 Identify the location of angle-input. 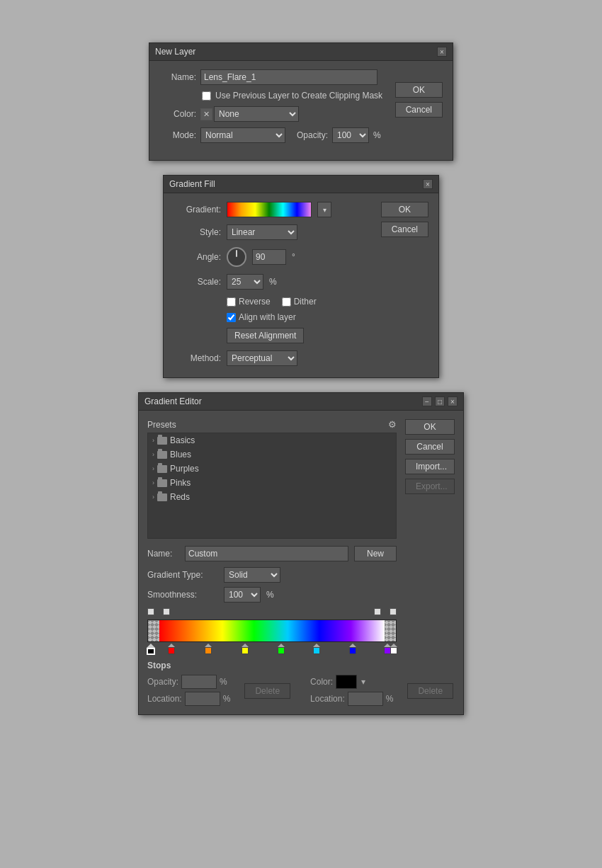
(269, 257).